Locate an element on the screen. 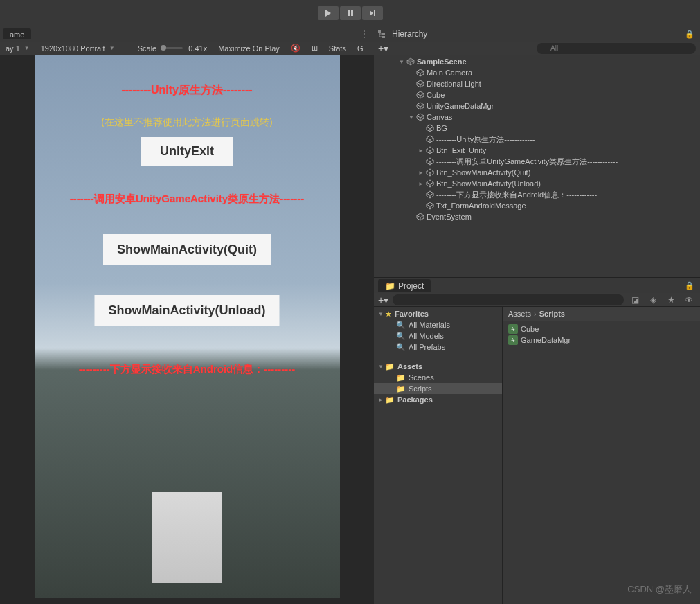 The image size is (700, 604). favorite-item: 🔍All Materials is located at coordinates (438, 325).